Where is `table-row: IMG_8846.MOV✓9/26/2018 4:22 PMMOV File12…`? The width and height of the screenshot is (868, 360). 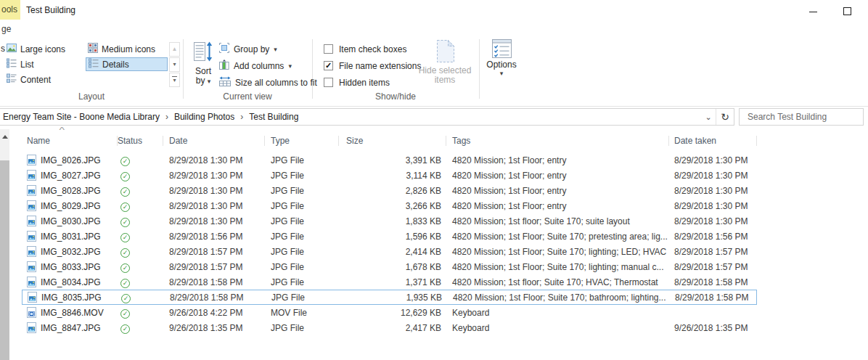
table-row: IMG_8846.MOV✓9/26/2018 4:22 PMMOV File12… is located at coordinates (389, 312).